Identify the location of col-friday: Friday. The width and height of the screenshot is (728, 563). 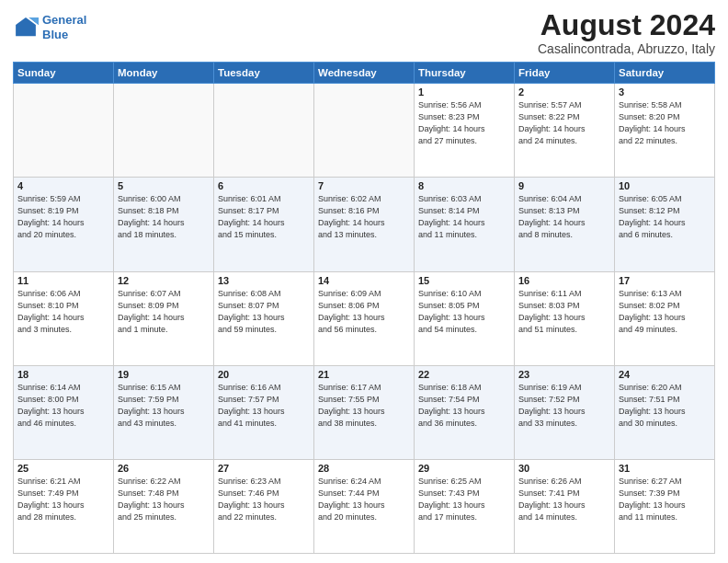
(564, 74).